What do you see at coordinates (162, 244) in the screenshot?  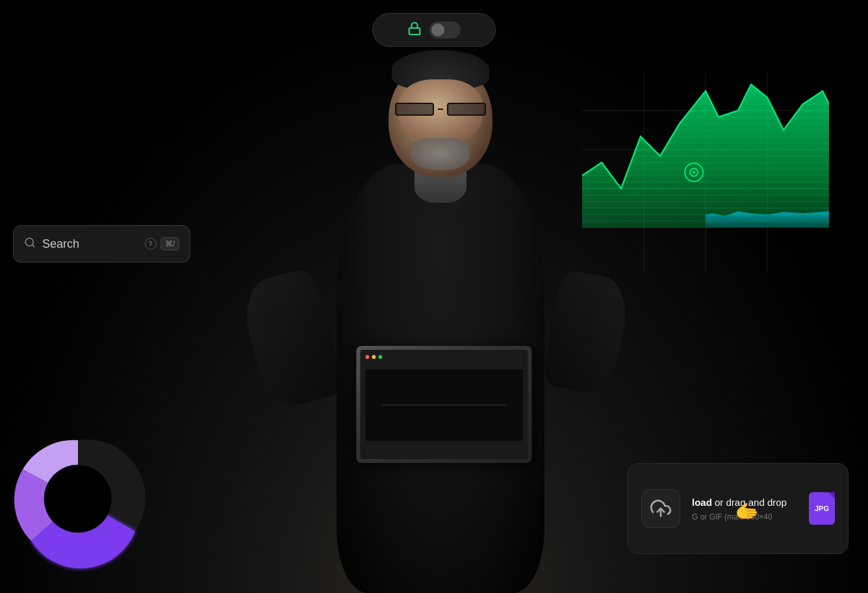 I see `search-help: ? ⌘/` at bounding box center [162, 244].